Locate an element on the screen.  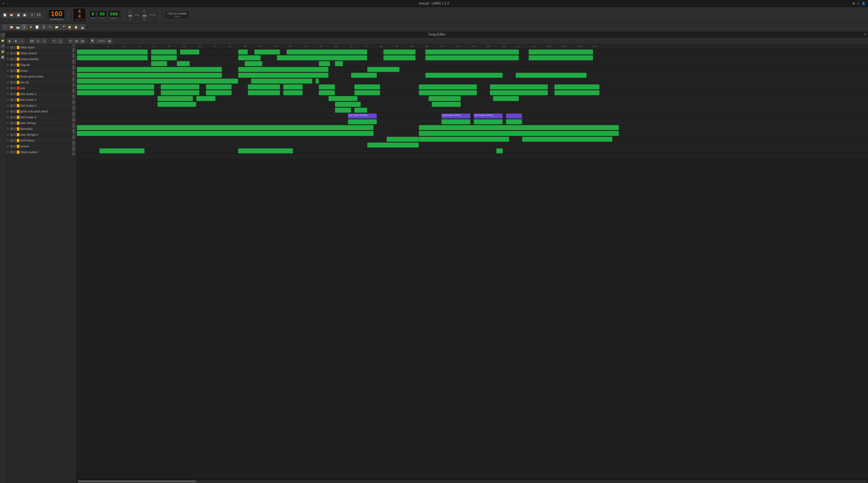
pattern-row-noise2 is located at coordinates (472, 151).